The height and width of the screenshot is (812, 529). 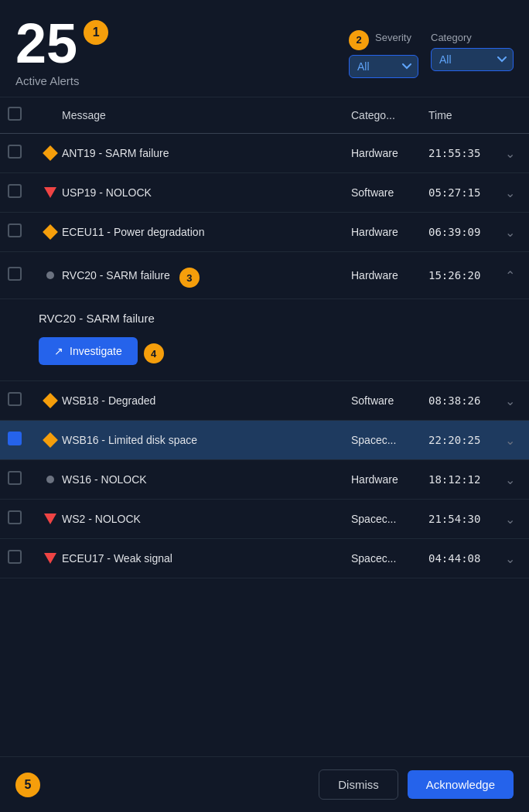 I want to click on row4-checkbox, so click(x=15, y=274).